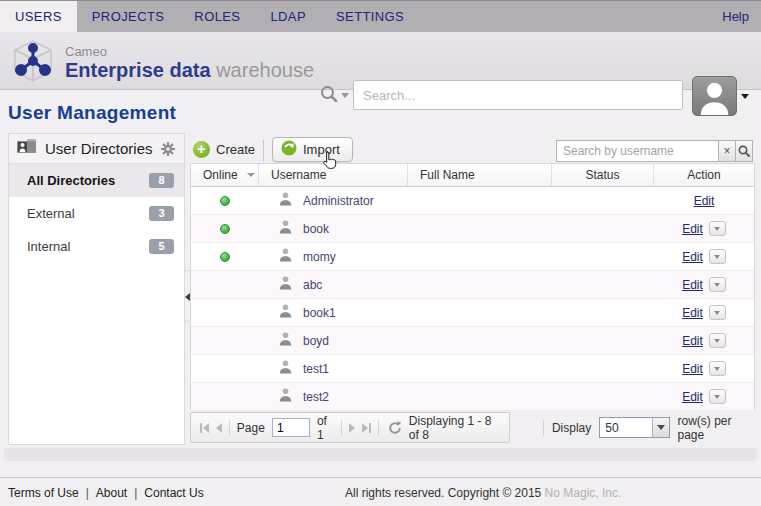  I want to click on first-page-button, so click(204, 428).